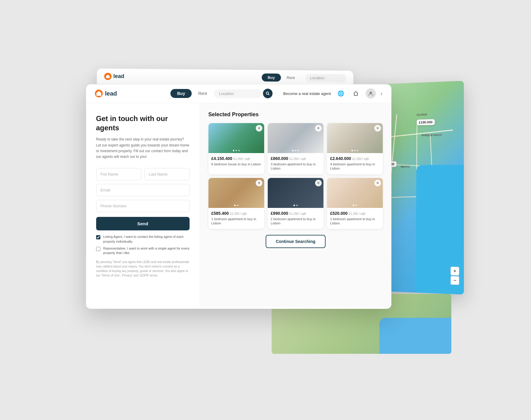  I want to click on property-desc-4: 1 bedroom apartment to buy in Lisbon, so click(236, 221).